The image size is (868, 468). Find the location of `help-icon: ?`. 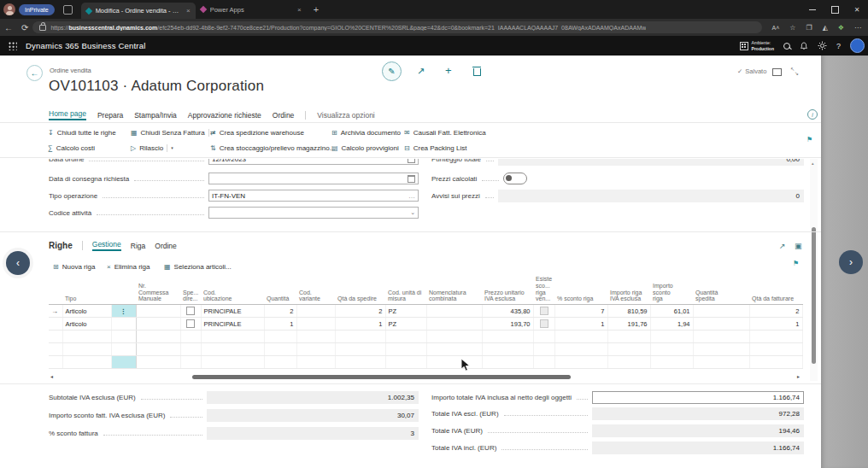

help-icon: ? is located at coordinates (839, 46).